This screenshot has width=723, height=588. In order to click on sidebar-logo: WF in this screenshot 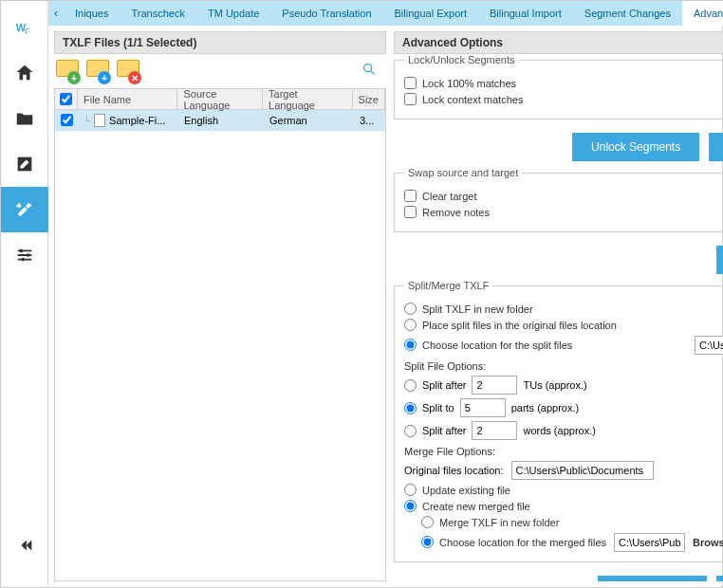, I will do `click(25, 28)`.